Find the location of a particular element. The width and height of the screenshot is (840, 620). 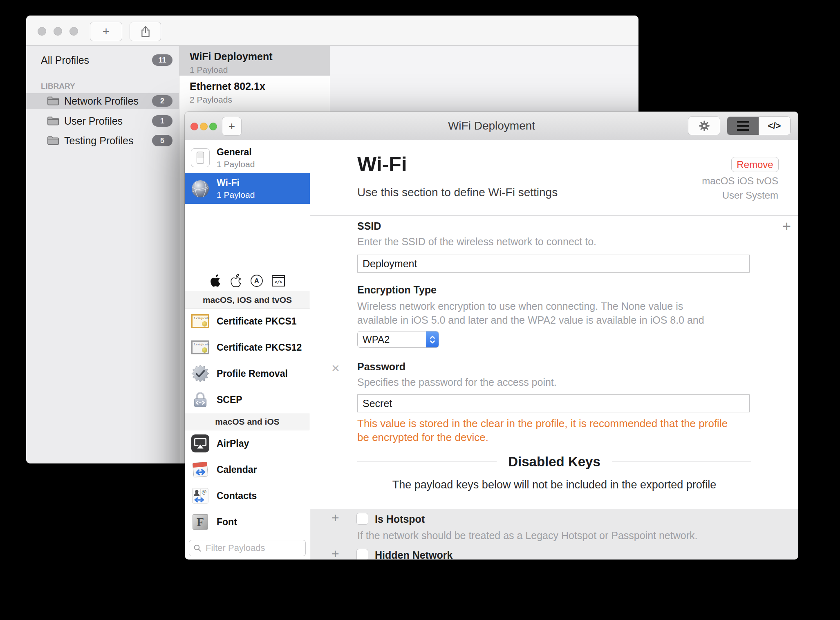

svg-text: A is located at coordinates (257, 281).